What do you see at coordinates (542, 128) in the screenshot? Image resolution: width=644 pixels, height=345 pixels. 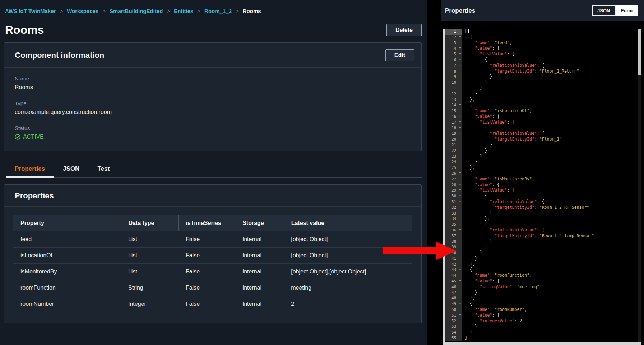 I see `editor-line: 18▼ {` at bounding box center [542, 128].